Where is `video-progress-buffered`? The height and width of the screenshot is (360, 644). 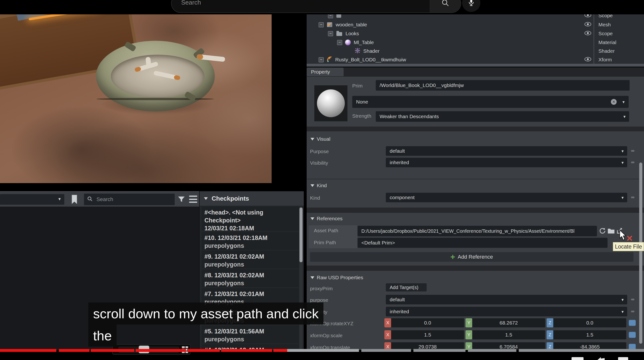
video-progress-buffered is located at coordinates (323, 351).